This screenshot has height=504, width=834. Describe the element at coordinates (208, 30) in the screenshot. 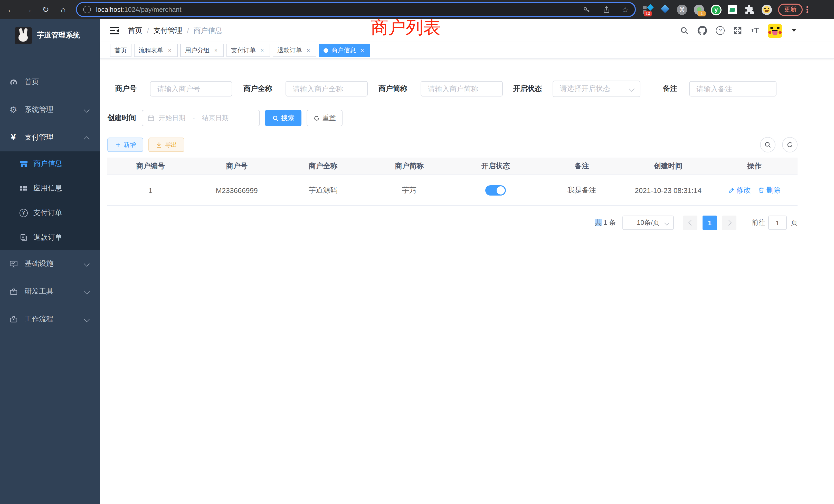

I see `breadcrumb-current: 商户信息` at that location.